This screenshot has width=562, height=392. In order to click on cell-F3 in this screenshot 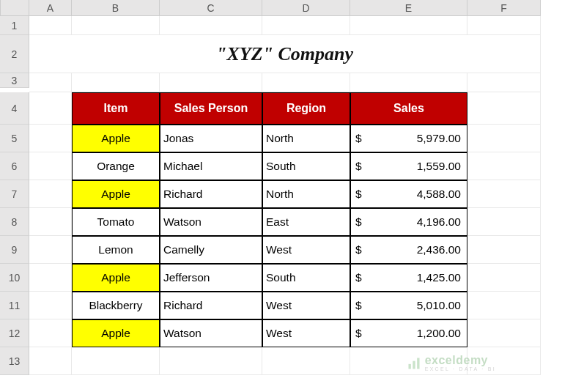, I will do `click(504, 83)`.